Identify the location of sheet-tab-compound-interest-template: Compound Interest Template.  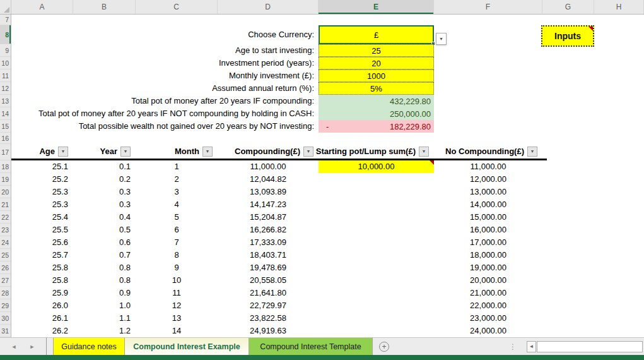
(311, 346).